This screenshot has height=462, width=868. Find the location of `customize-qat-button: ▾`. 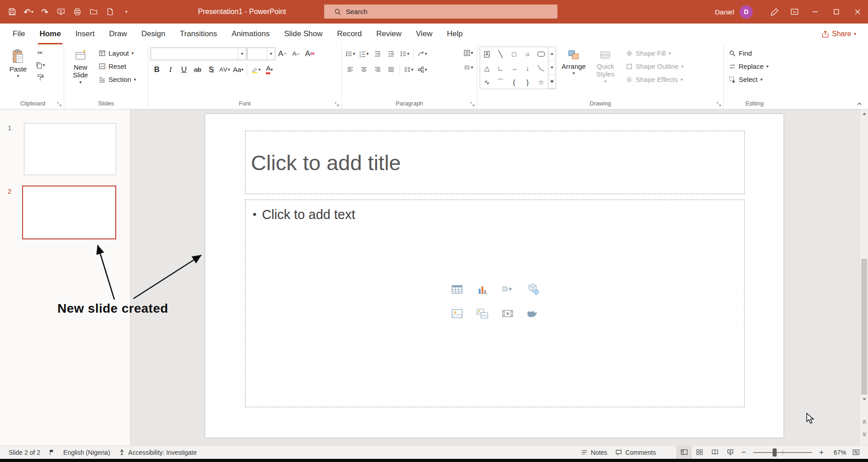

customize-qat-button: ▾ is located at coordinates (126, 12).